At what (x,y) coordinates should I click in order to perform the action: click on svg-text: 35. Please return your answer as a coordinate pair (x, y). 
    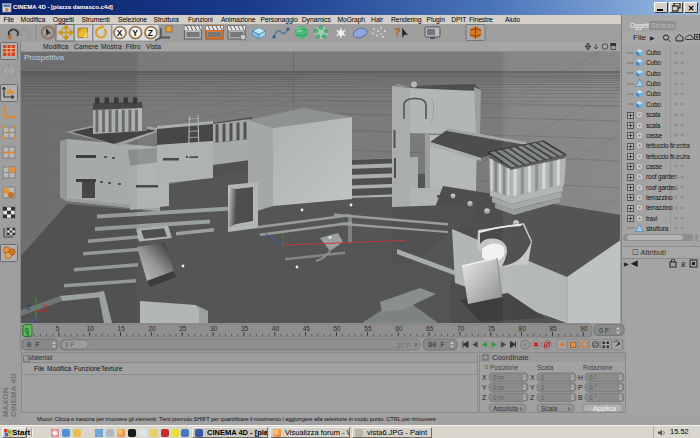
    Looking at the image, I should click on (245, 328).